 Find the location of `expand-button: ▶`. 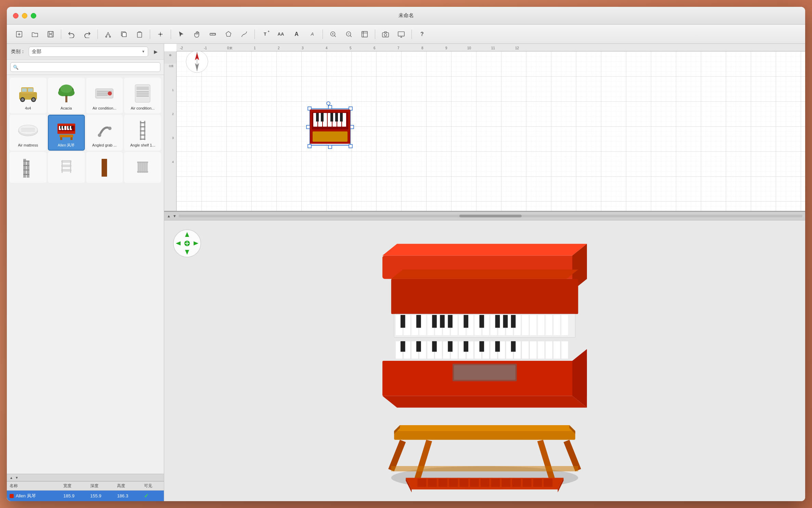

expand-button: ▶ is located at coordinates (156, 52).